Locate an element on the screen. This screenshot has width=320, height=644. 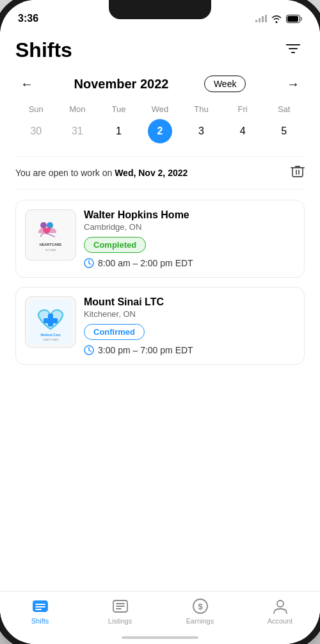
day-mon: Mon is located at coordinates (78, 109).